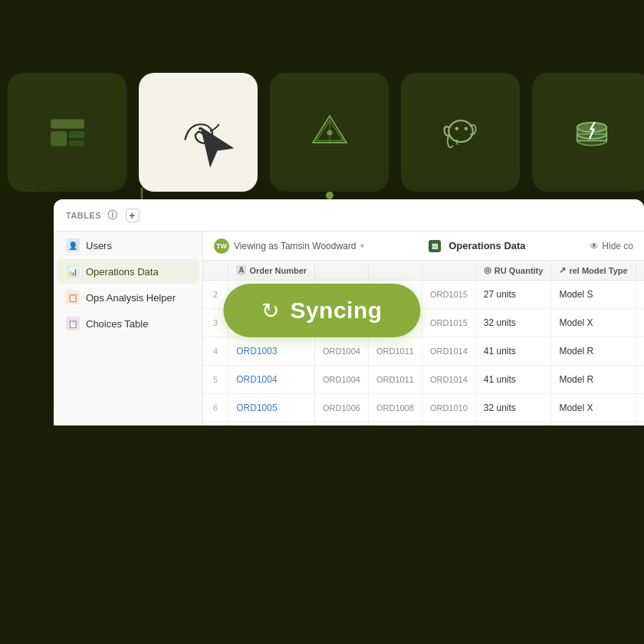 This screenshot has height=644, width=644. Describe the element at coordinates (129, 328) in the screenshot. I see `sidebar: 👤 Users 📊 Operations Data 📋 Ops Analysis…` at that location.